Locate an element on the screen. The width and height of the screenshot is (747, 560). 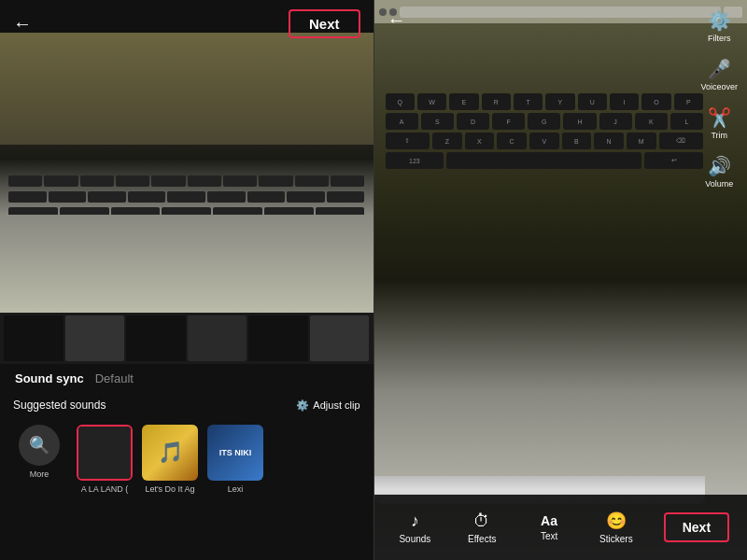
text-icon: Aa is located at coordinates (549, 521).